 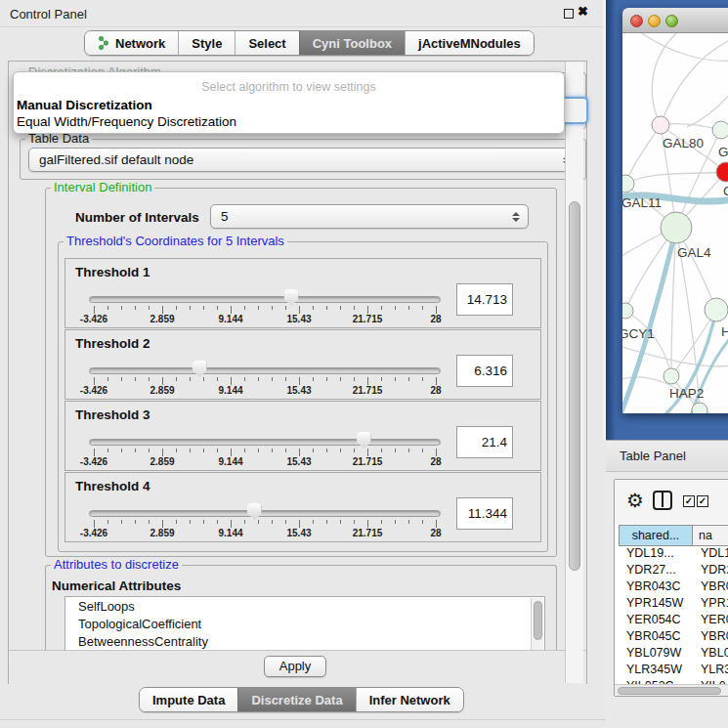 What do you see at coordinates (655, 21) in the screenshot?
I see `minimize-traffic-light-icon` at bounding box center [655, 21].